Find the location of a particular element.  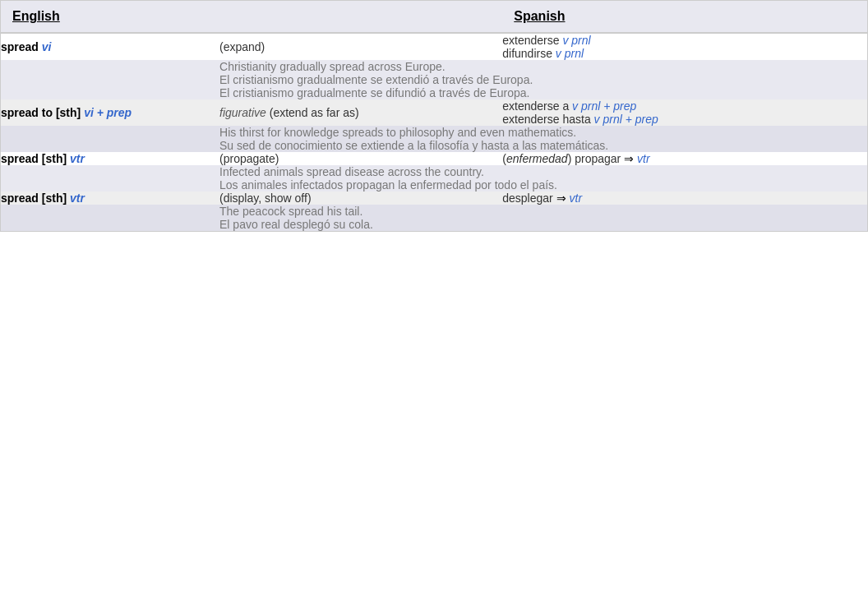

definition-cell: (expand) is located at coordinates (361, 46).